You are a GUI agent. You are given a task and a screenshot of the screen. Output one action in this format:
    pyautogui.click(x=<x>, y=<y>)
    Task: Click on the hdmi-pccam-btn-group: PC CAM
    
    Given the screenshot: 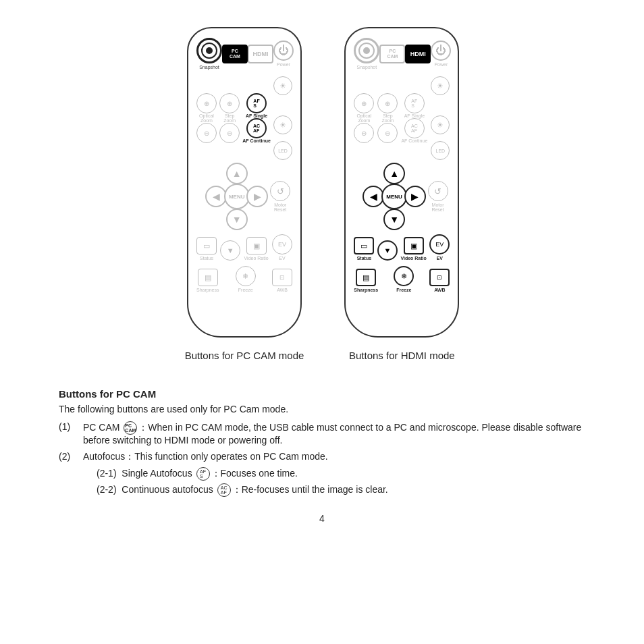 What is the action you would take?
    pyautogui.click(x=392, y=54)
    